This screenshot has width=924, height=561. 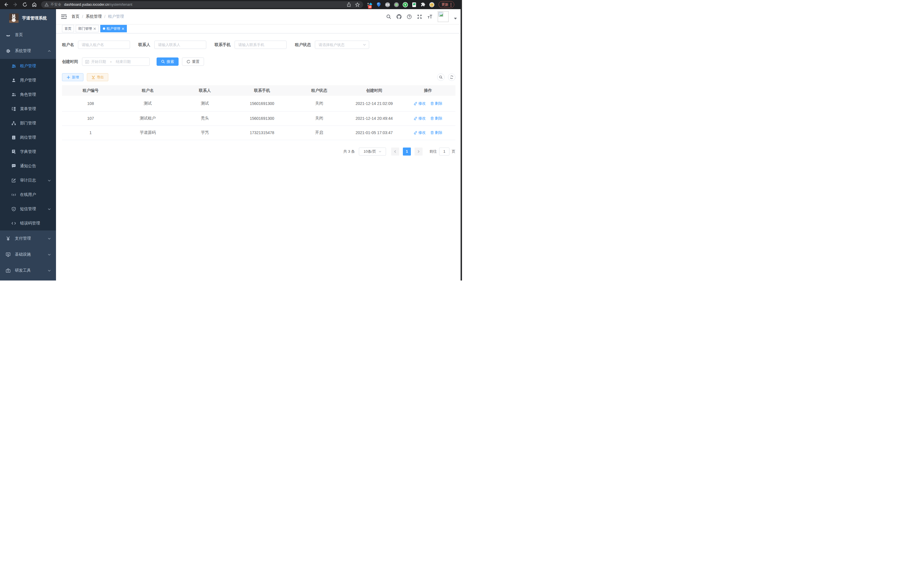 I want to click on sidebar-item-label: 字典管理, so click(x=28, y=152).